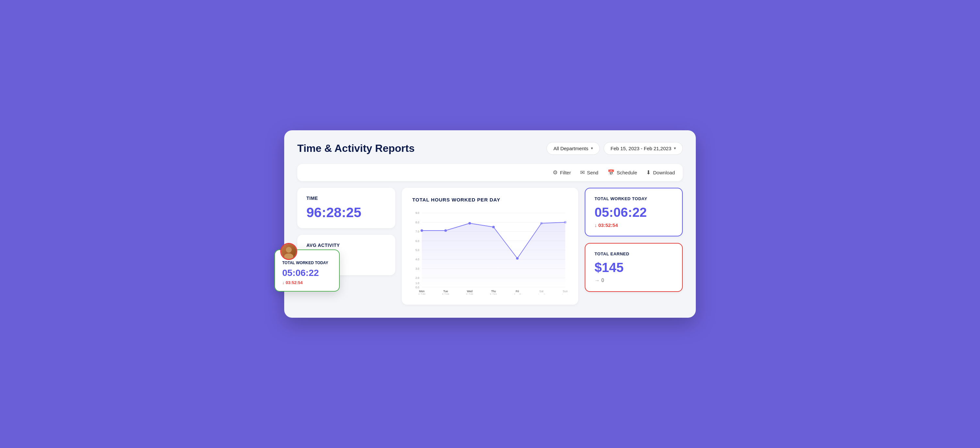  What do you see at coordinates (490, 148) in the screenshot?
I see `header: Time & Activity Reports All Departments …` at bounding box center [490, 148].